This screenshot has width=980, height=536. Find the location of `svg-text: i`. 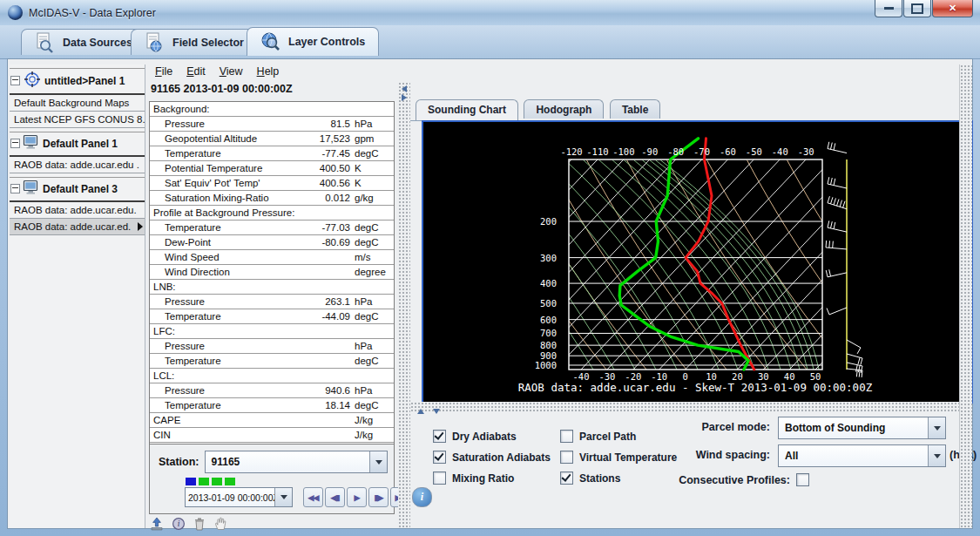

svg-text: i is located at coordinates (179, 524).